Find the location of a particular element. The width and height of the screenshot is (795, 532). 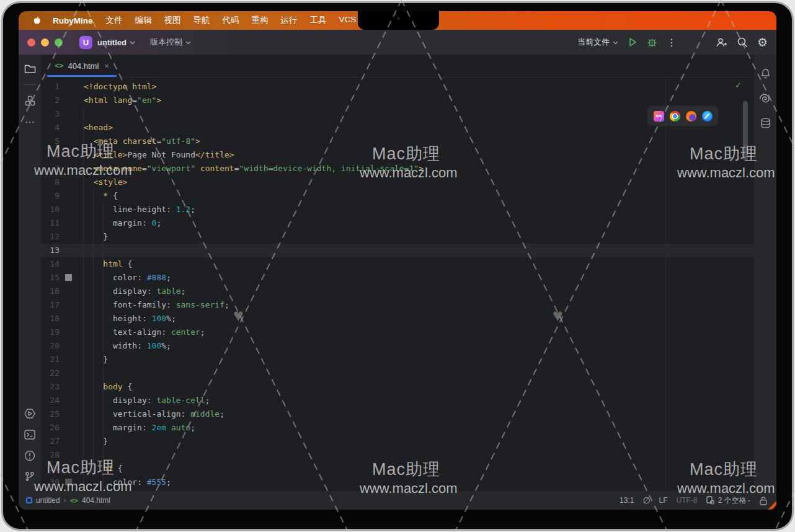

code-line: 10 line-height: 1.2; is located at coordinates (398, 210).